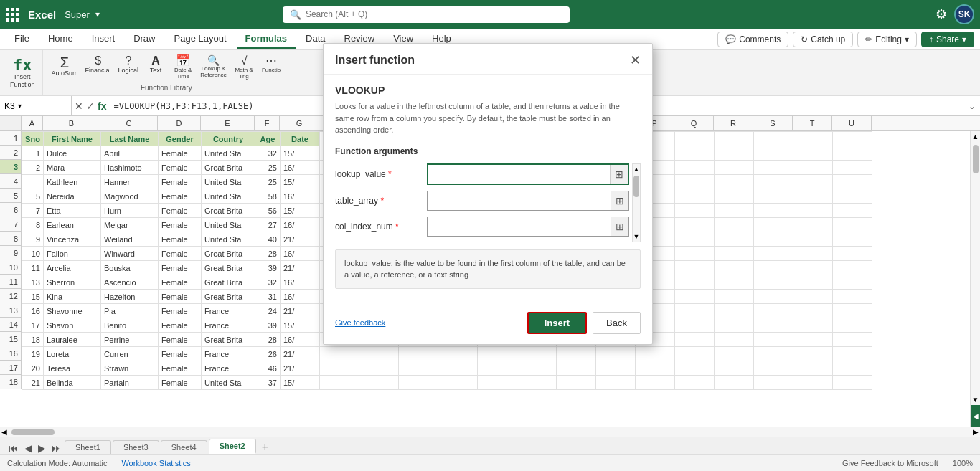 The height and width of the screenshot is (471, 980). I want to click on required-star-1: *, so click(390, 174).